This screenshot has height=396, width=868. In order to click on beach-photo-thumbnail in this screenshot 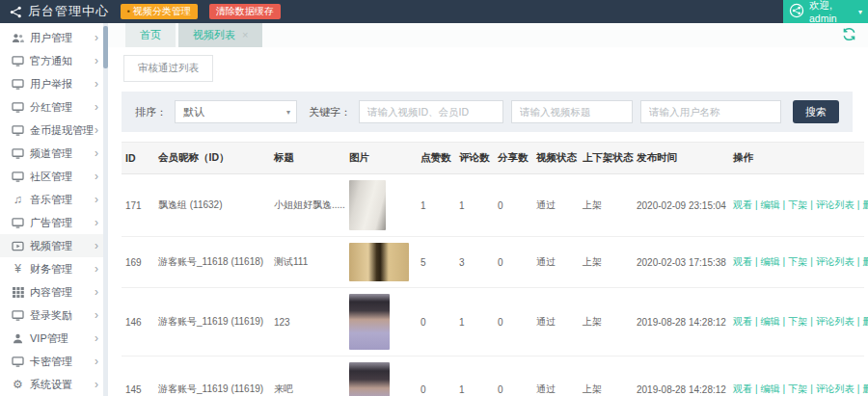, I will do `click(379, 262)`.